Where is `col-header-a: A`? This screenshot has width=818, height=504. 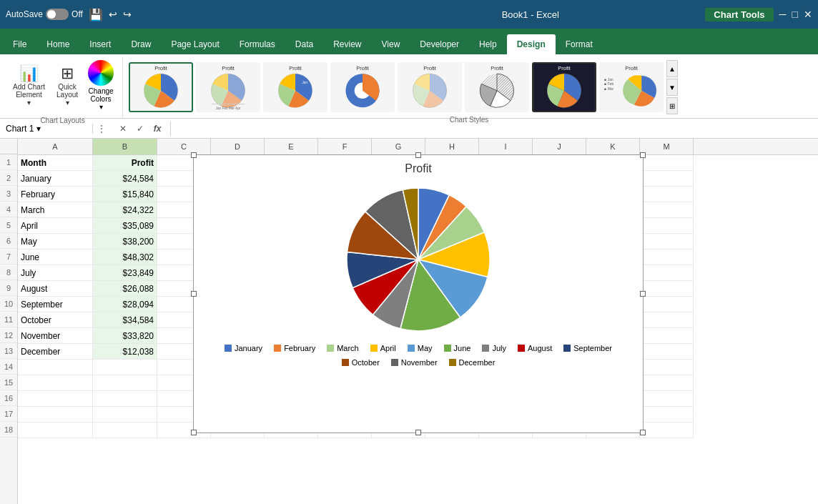 col-header-a: A is located at coordinates (56, 147).